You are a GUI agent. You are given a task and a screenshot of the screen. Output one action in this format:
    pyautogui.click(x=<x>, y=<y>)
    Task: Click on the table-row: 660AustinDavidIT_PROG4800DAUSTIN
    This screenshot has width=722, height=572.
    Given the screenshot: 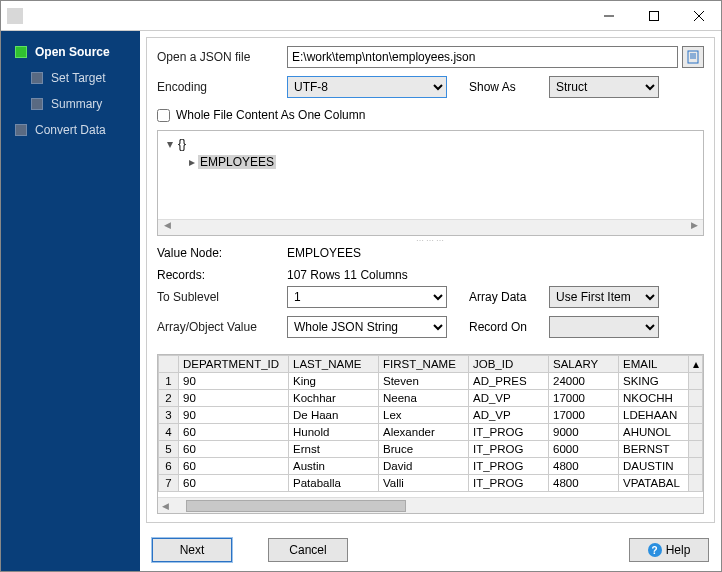 What is the action you would take?
    pyautogui.click(x=431, y=466)
    